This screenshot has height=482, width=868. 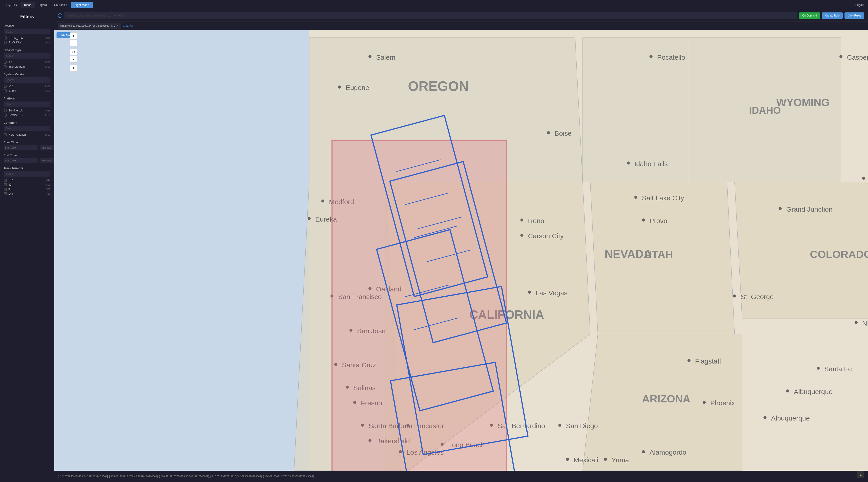 I want to click on system-version-search-input, so click(x=27, y=80).